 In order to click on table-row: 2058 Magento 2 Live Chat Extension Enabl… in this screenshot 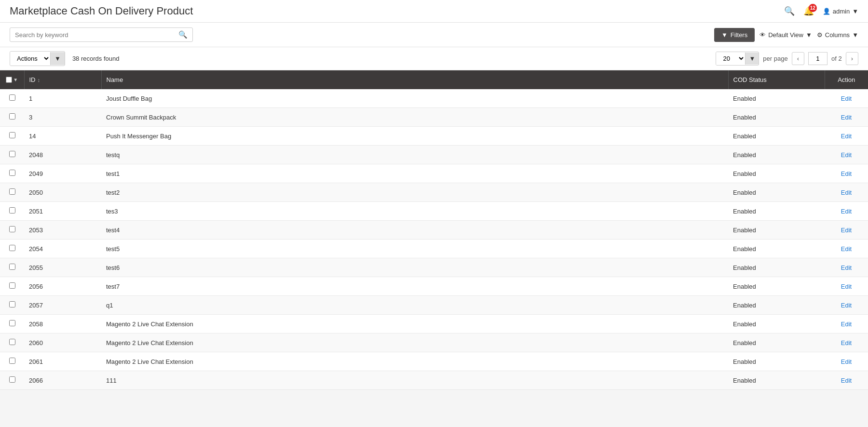, I will do `click(434, 324)`.